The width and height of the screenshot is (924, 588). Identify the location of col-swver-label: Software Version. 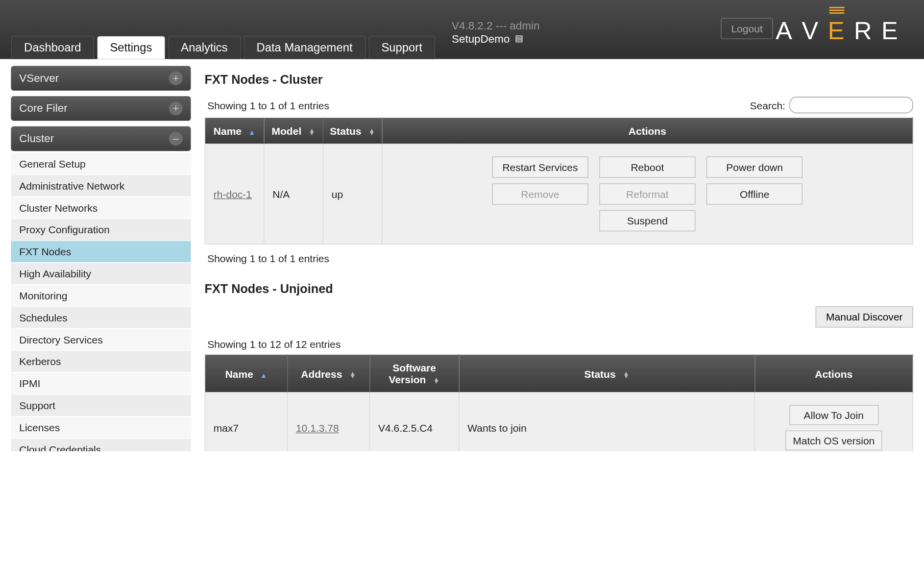
(413, 373).